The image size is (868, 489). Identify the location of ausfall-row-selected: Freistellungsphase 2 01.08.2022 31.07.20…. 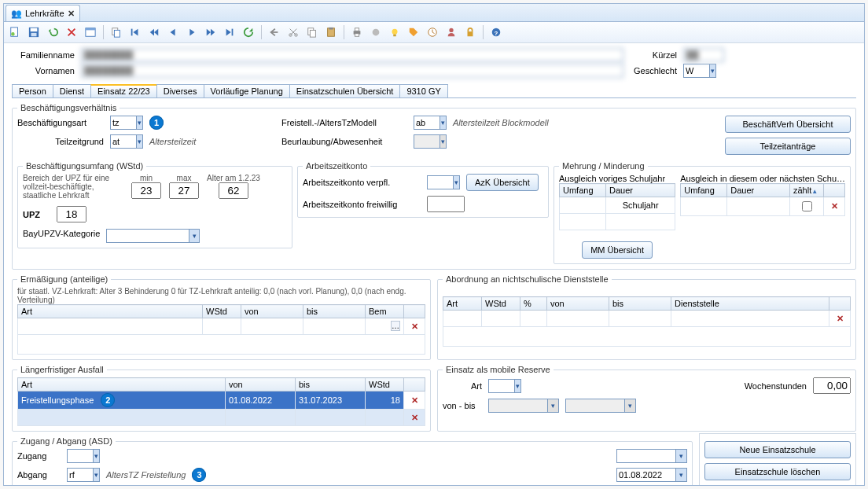
(222, 401).